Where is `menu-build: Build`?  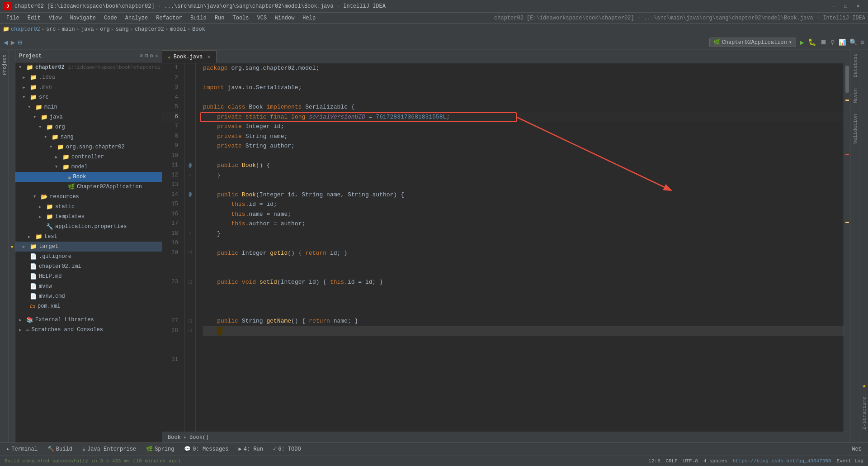
menu-build: Build is located at coordinates (198, 18).